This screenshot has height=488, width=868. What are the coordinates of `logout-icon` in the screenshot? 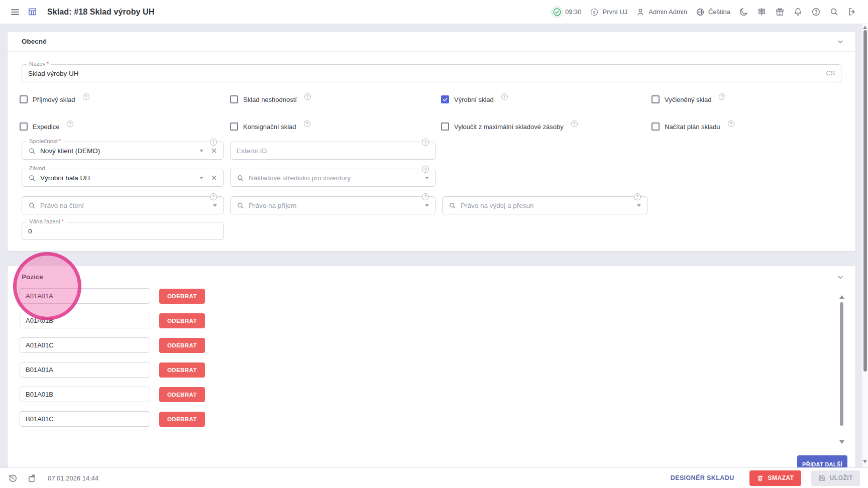 It's located at (852, 12).